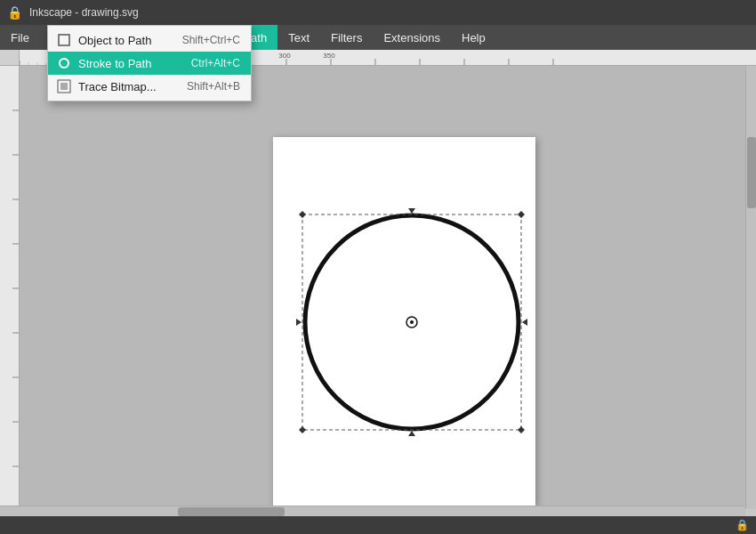 This screenshot has width=756, height=534. Describe the element at coordinates (10, 287) in the screenshot. I see `ruler-vertical` at that location.